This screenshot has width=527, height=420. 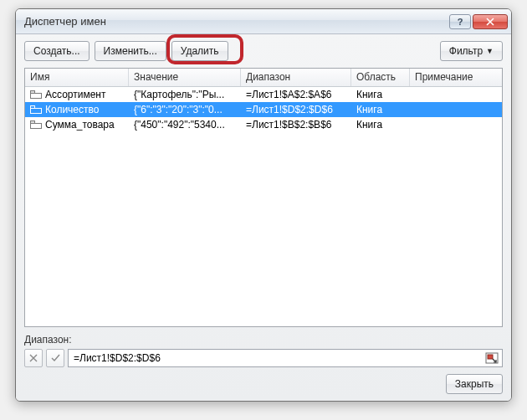 What do you see at coordinates (296, 110) in the screenshot?
I see `row-range: =Лист1!$D$2:$D$6` at bounding box center [296, 110].